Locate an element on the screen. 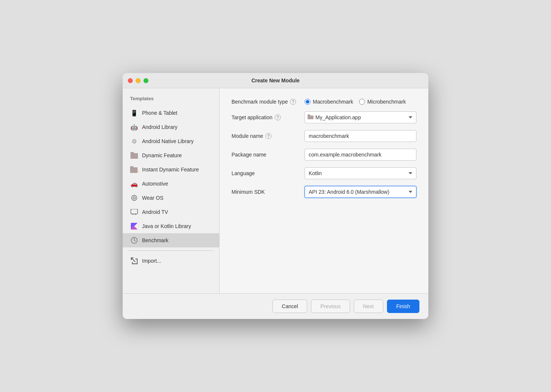 The height and width of the screenshot is (392, 551). sidebar-item-android-library: 🤖 Android Library is located at coordinates (171, 127).